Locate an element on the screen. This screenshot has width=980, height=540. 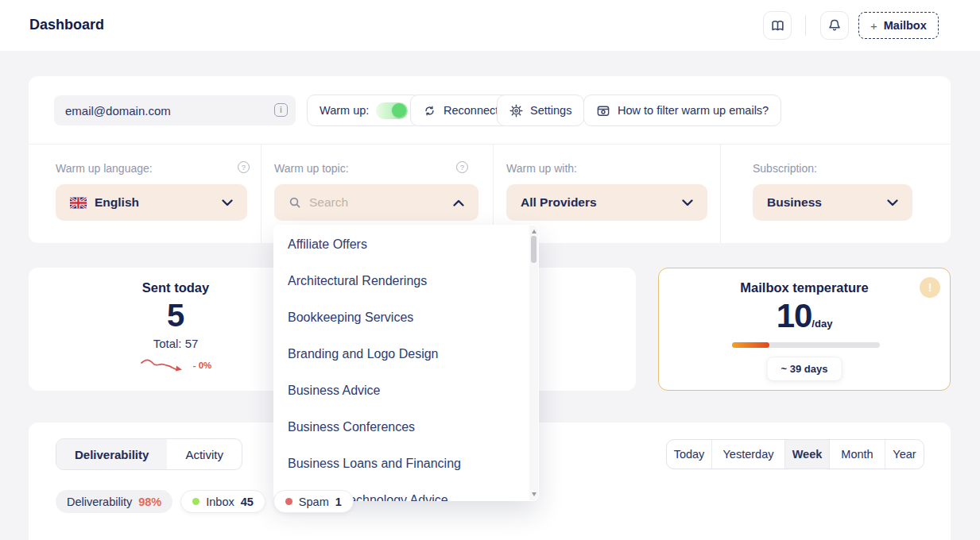
topic-option: Architectural Renderings is located at coordinates (406, 281).